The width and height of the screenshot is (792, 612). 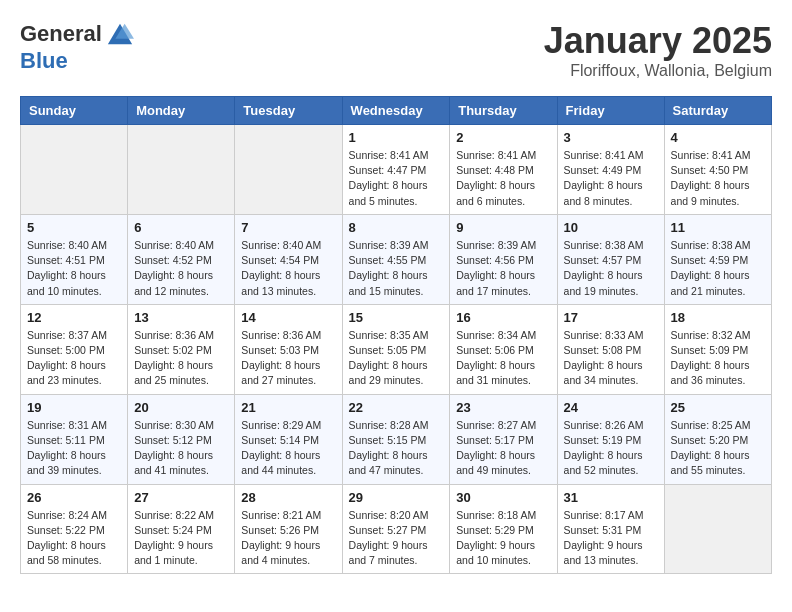 What do you see at coordinates (504, 111) in the screenshot?
I see `calendar-weekday-header: Thursday` at bounding box center [504, 111].